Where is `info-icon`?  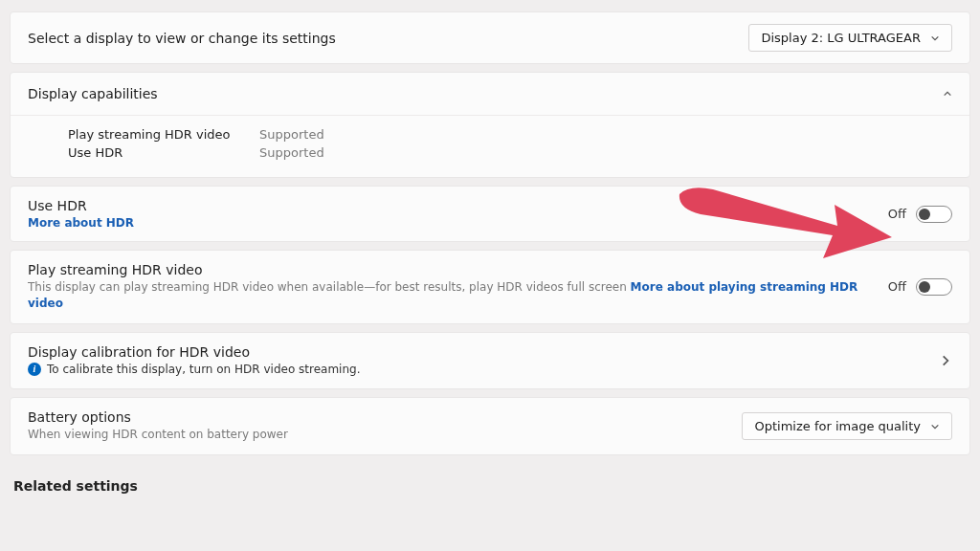
info-icon is located at coordinates (34, 369).